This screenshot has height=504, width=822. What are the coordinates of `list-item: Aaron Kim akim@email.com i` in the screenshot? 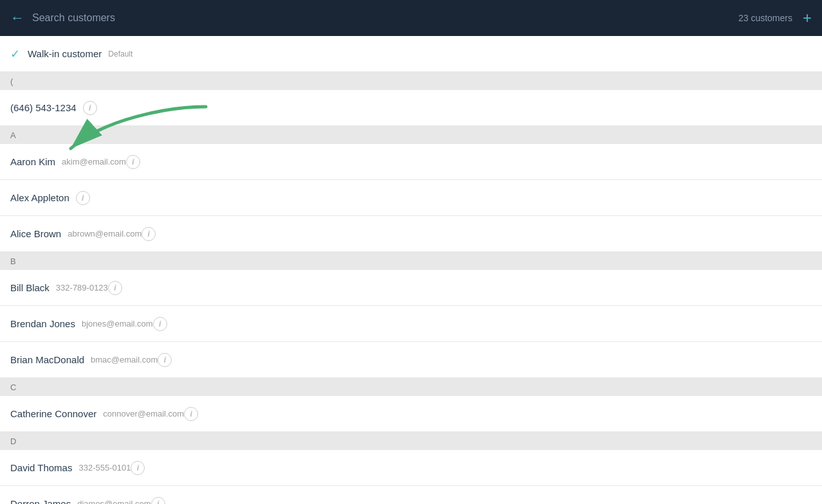 It's located at (411, 162).